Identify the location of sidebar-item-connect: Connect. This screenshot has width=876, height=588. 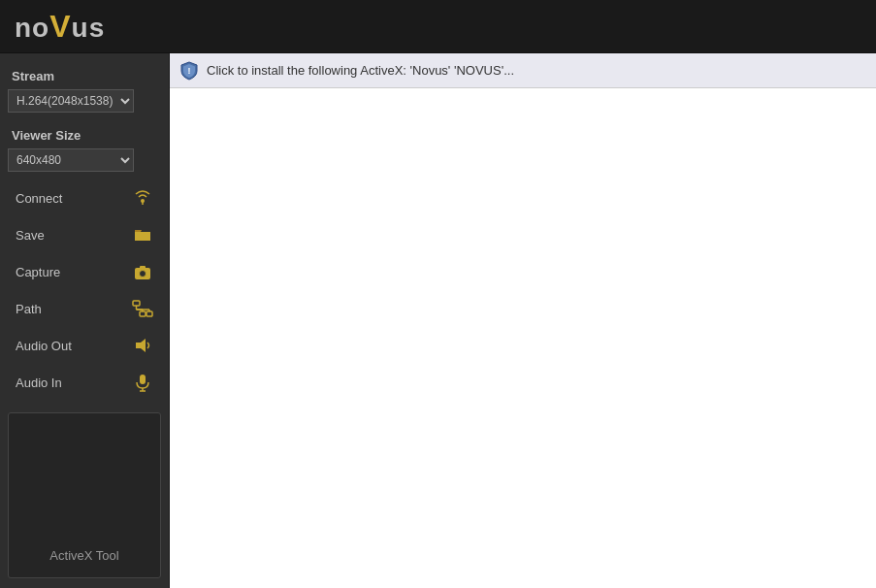
(84, 198).